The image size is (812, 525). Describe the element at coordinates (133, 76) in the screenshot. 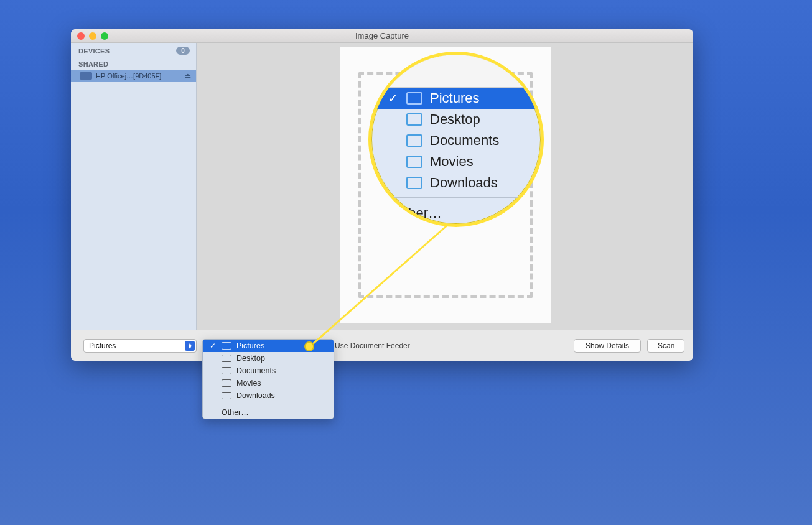

I see `shared-device-item: HP Officej…[9D405F] ⏏` at that location.